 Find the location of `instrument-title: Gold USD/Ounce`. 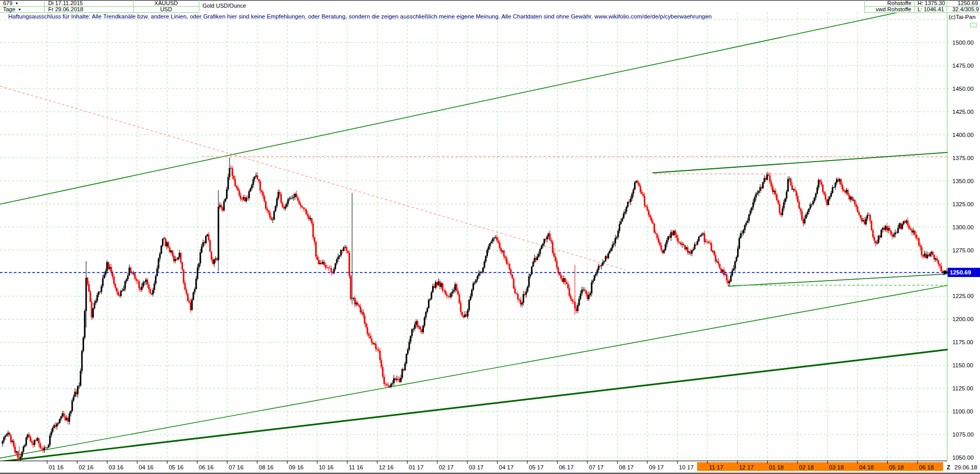

instrument-title: Gold USD/Ounce is located at coordinates (279, 6).